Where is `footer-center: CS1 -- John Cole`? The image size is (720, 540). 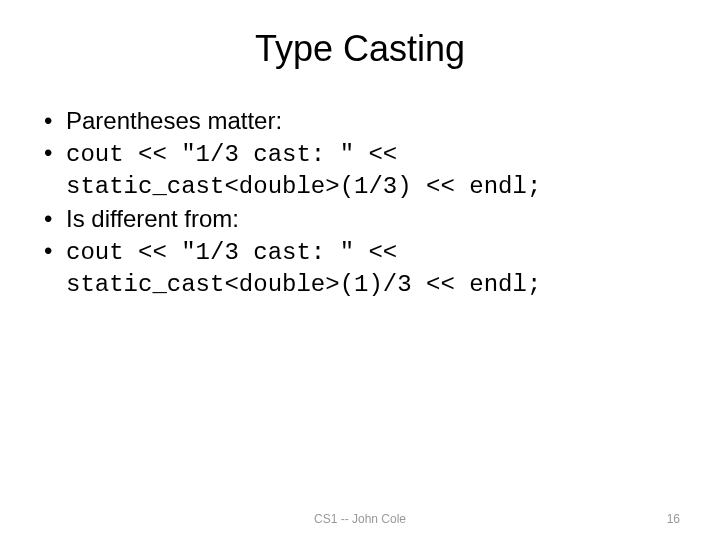 footer-center: CS1 -- John Cole is located at coordinates (360, 519).